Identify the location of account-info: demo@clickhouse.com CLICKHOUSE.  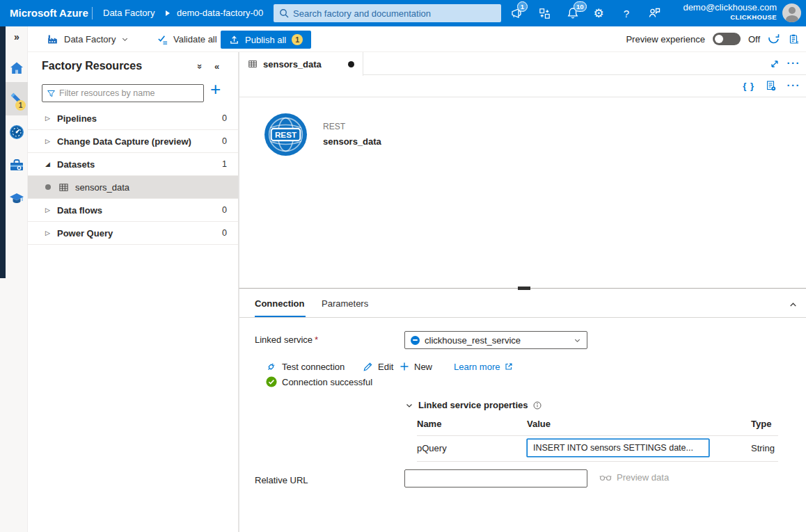
(729, 12).